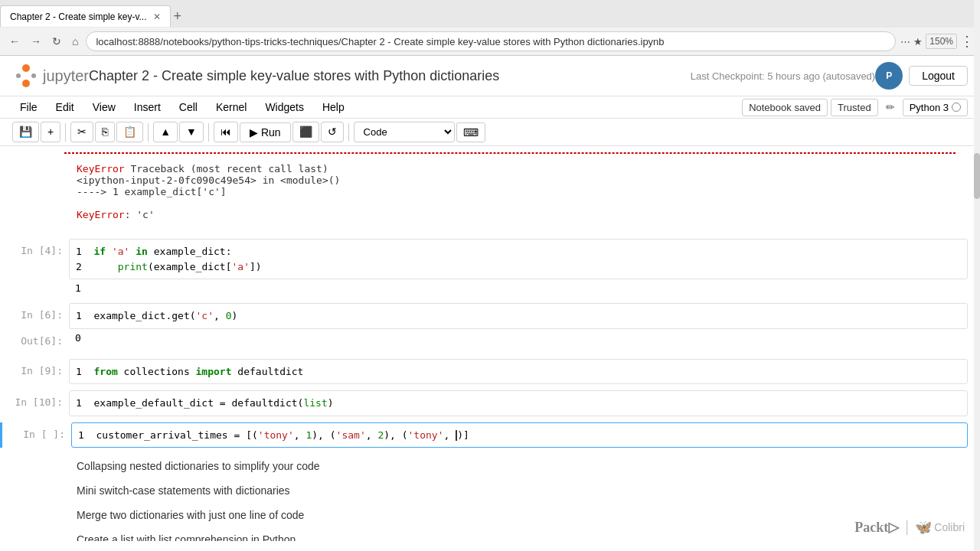 Image resolution: width=980 pixels, height=551 pixels. I want to click on error-message: KeyError: 'c', so click(116, 214).